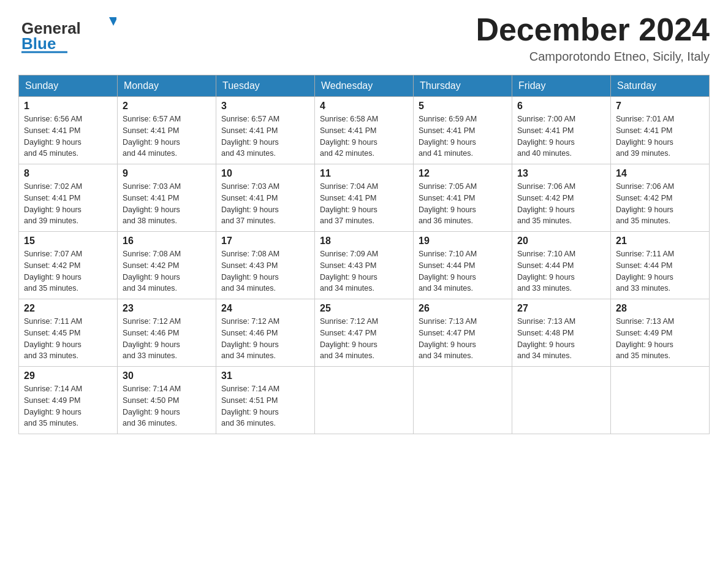 This screenshot has width=728, height=563. Describe the element at coordinates (463, 266) in the screenshot. I see `calendar-day-cell: 19 Sunrise: 7:10 AM Sunset: 4:44 PM Dayl…` at that location.